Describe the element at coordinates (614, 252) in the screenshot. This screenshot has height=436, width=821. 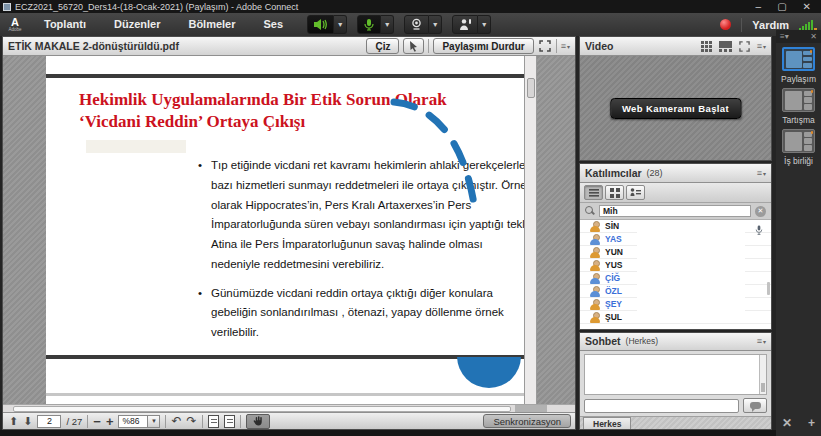
I see `participant-name: YUN` at that location.